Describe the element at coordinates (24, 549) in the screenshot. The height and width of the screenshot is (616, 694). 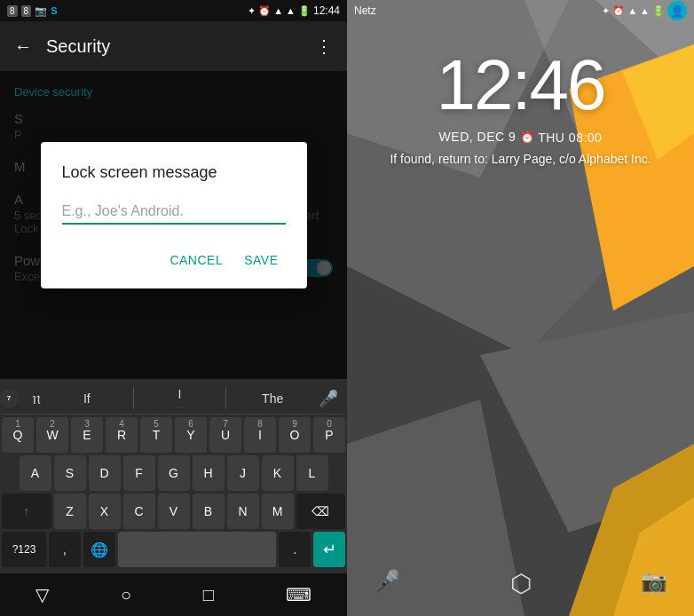
I see `key-num-switch: ?123` at that location.